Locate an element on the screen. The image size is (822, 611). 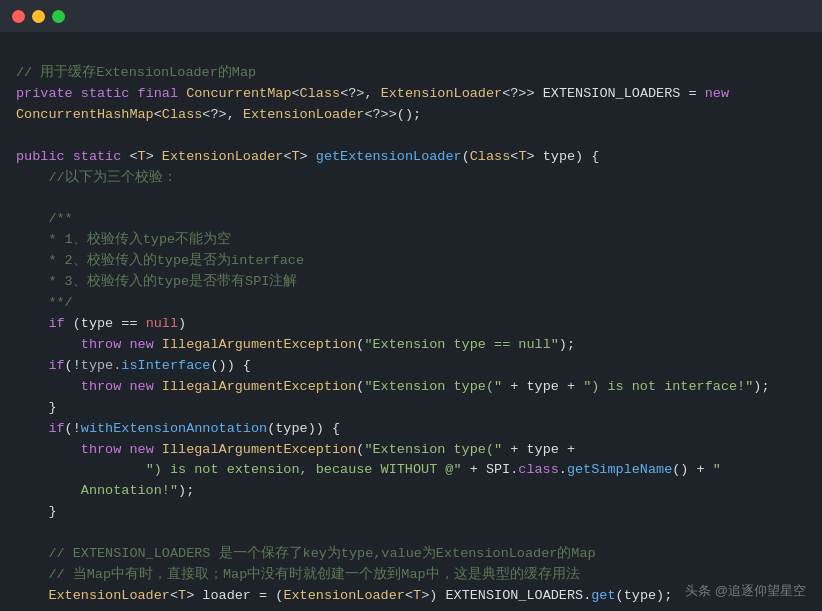
line-comment1: // 用于缓存ExtensionLoader的Map is located at coordinates (411, 74).